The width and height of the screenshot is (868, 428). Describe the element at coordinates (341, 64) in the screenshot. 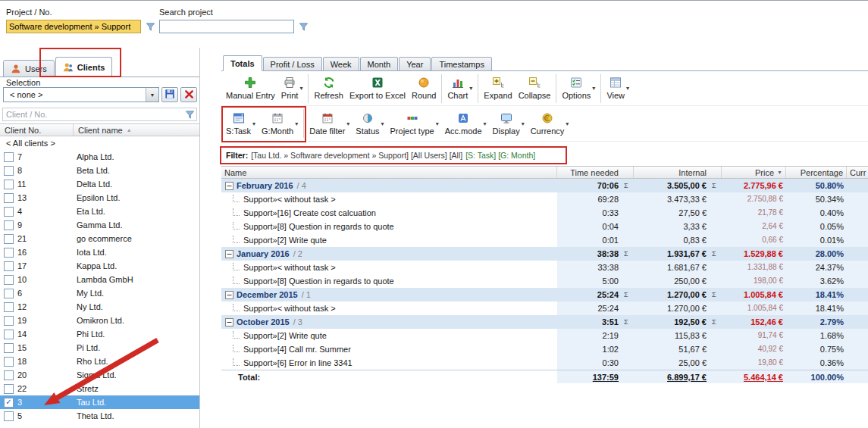

I see `tab-week: Week` at that location.